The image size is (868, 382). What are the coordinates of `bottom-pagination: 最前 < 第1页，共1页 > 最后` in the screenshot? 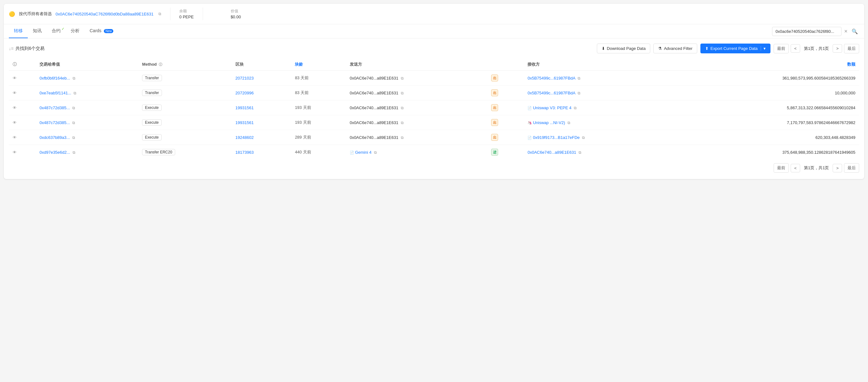 It's located at (434, 167).